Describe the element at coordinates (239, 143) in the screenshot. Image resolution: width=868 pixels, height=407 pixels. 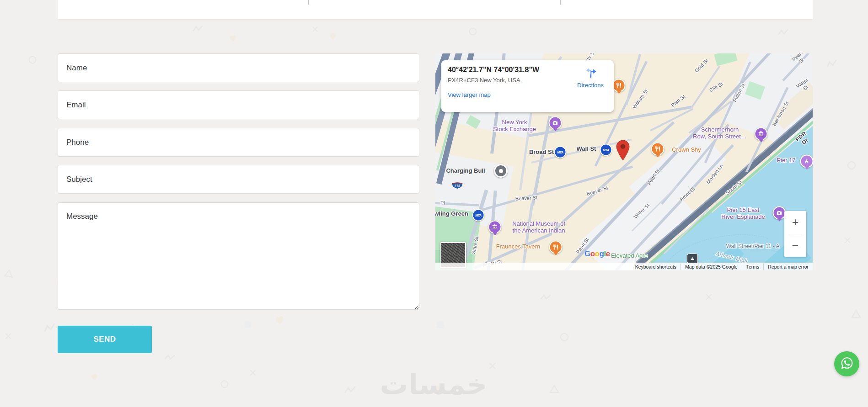
I see `phone-input` at that location.